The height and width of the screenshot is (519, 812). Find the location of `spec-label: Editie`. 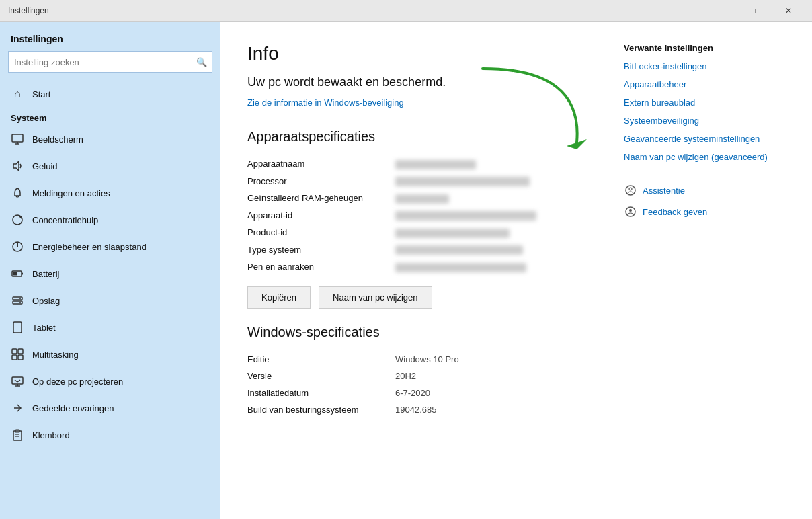

spec-label: Editie is located at coordinates (321, 359).